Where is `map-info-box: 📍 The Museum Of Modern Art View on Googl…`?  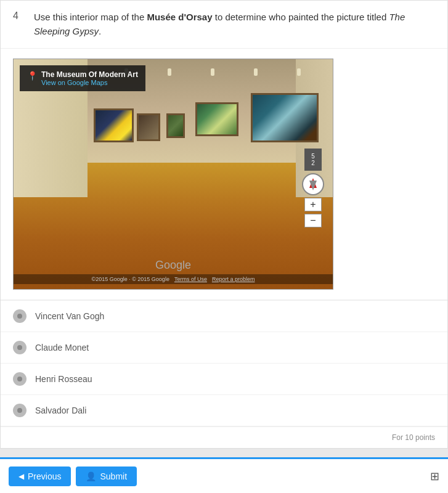
map-info-box: 📍 The Museum Of Modern Art View on Googl… is located at coordinates (83, 78).